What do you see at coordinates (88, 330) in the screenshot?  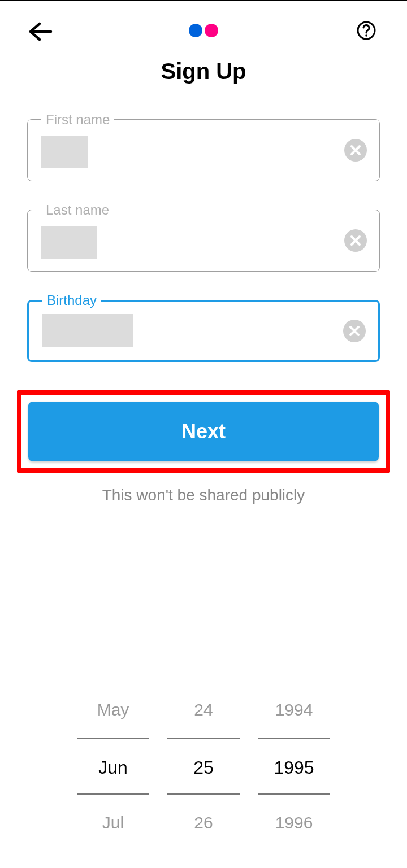 I see `birthday-redacted-value` at bounding box center [88, 330].